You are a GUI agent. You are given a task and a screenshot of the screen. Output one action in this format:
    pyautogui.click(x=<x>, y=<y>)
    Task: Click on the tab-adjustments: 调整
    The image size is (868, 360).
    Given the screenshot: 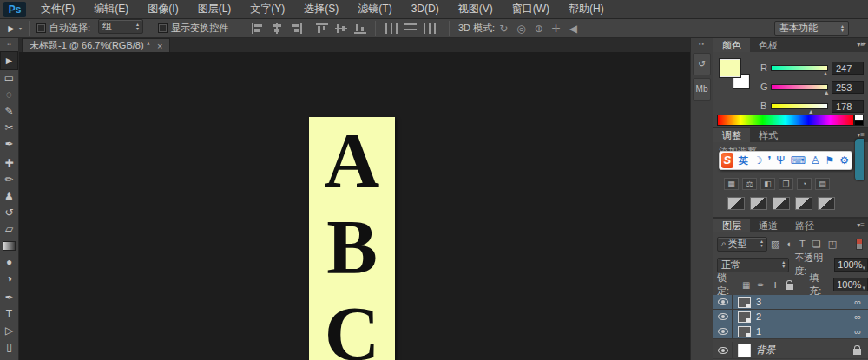 What is the action you would take?
    pyautogui.click(x=732, y=135)
    